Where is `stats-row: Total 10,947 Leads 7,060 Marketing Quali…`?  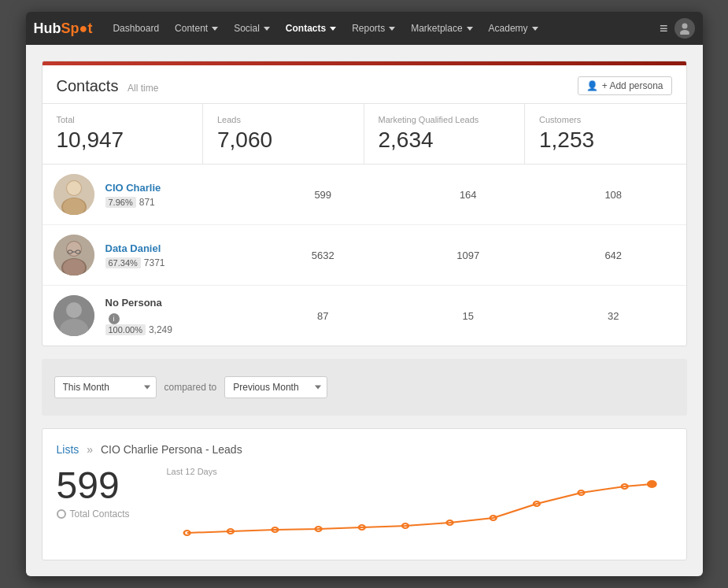 stats-row: Total 10,947 Leads 7,060 Marketing Quali… is located at coordinates (364, 134).